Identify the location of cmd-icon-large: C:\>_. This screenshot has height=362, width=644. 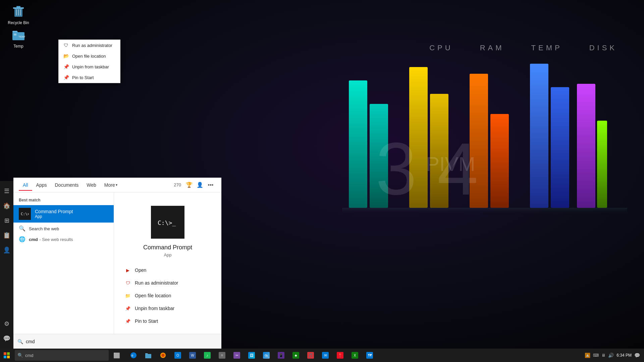
(168, 222).